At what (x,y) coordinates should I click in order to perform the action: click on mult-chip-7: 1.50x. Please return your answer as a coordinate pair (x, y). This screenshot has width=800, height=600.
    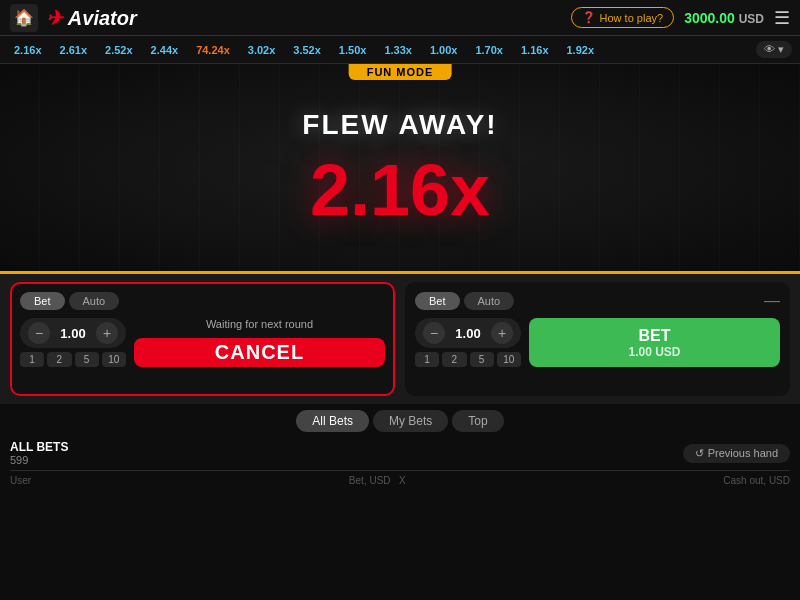
    Looking at the image, I should click on (353, 50).